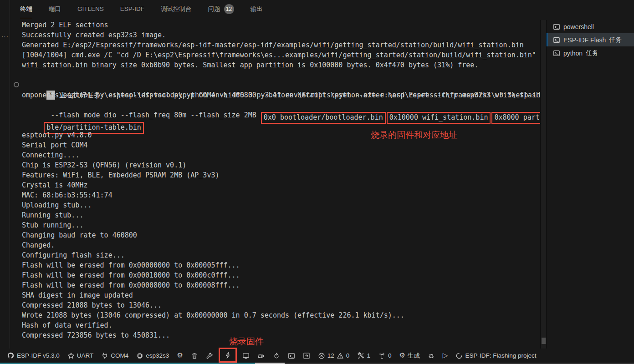  I want to click on monitor-device-item, so click(246, 356).